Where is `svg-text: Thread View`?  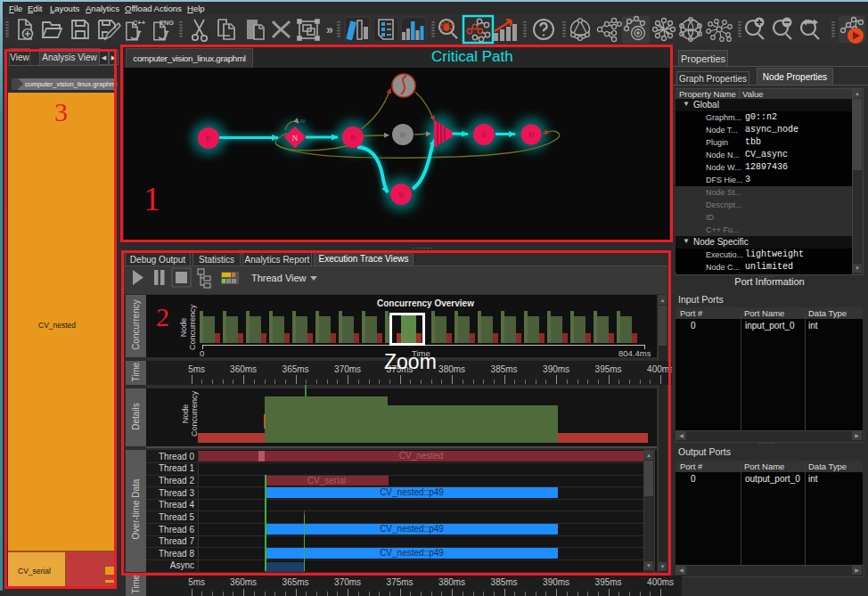
svg-text: Thread View is located at coordinates (279, 278).